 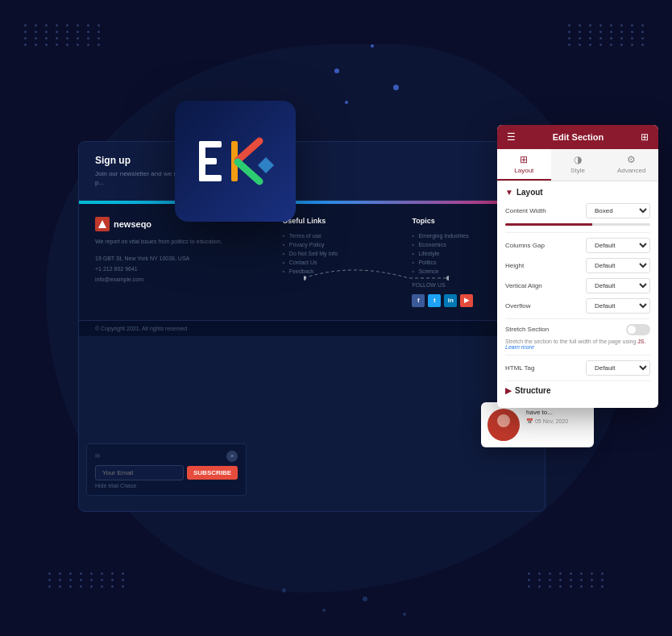 I want to click on columns-gap-select: Default No Gap Narrow Wide, so click(x=618, y=245).